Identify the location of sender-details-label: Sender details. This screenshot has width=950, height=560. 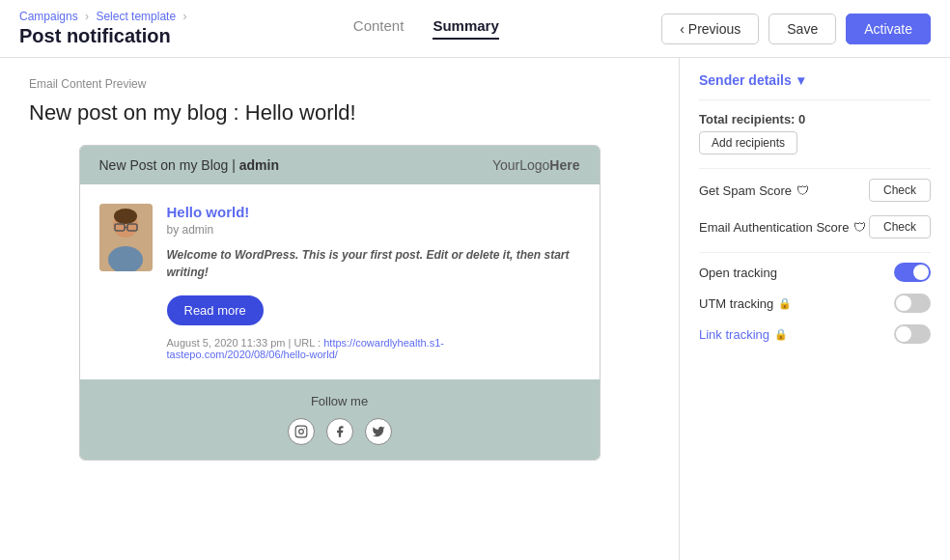
(745, 80).